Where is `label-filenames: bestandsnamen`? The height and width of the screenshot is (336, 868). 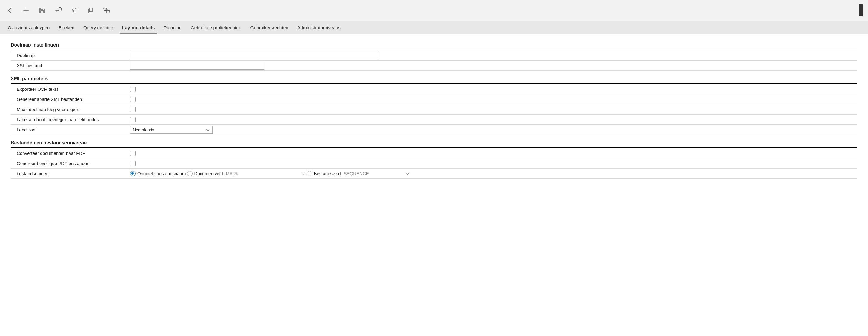
label-filenames: bestandsnamen is located at coordinates (70, 173).